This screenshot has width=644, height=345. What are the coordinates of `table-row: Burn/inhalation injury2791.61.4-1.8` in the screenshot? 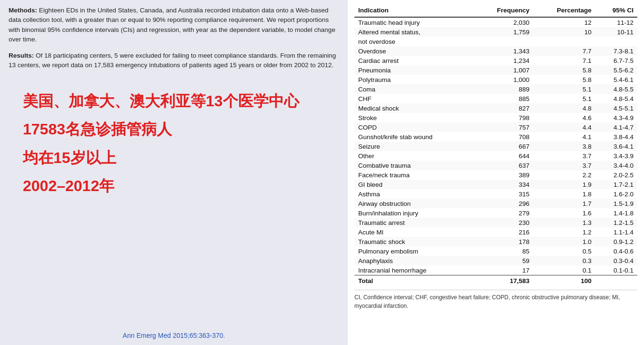 It's located at (496, 213).